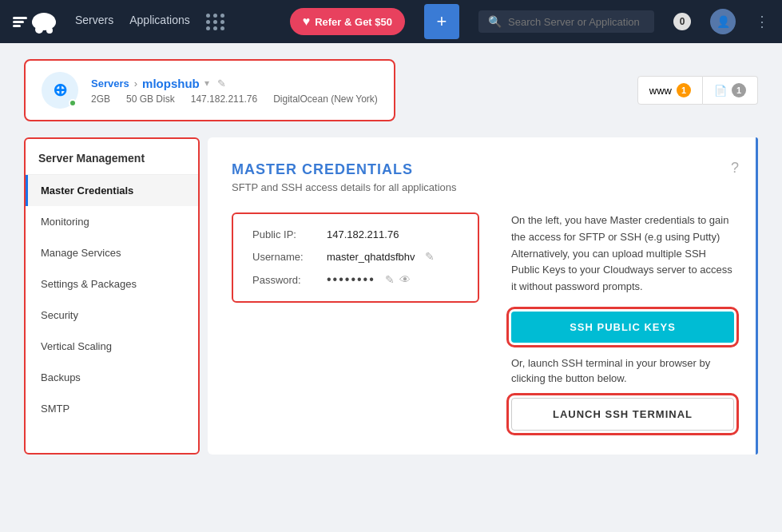 The width and height of the screenshot is (782, 532). I want to click on notification-badge: 0, so click(682, 22).